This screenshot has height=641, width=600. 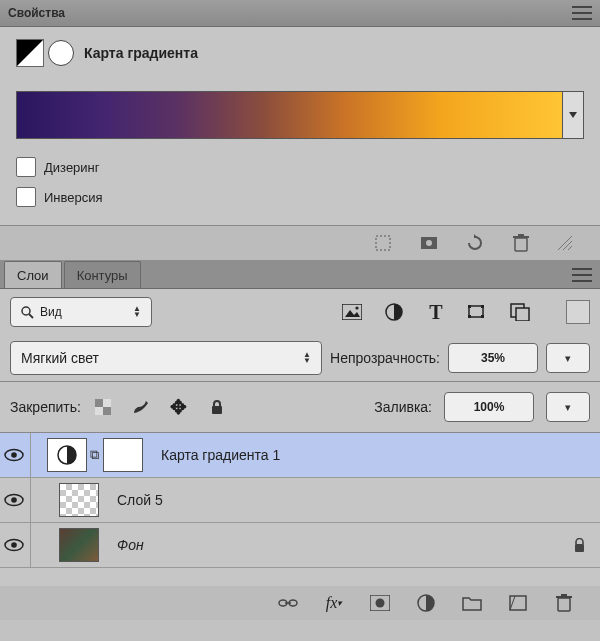 I want to click on view-previous-icon, so click(x=429, y=243).